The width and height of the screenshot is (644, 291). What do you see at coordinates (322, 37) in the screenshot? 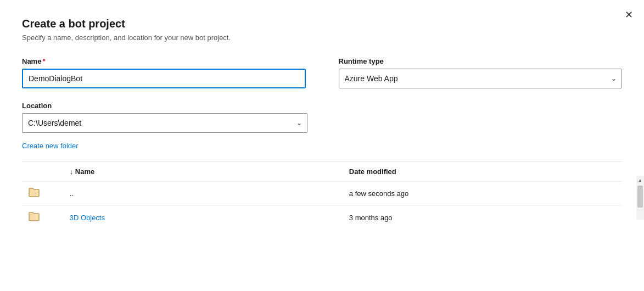
I see `dialog-subtitle: Specify a name, description, and locatio…` at bounding box center [322, 37].